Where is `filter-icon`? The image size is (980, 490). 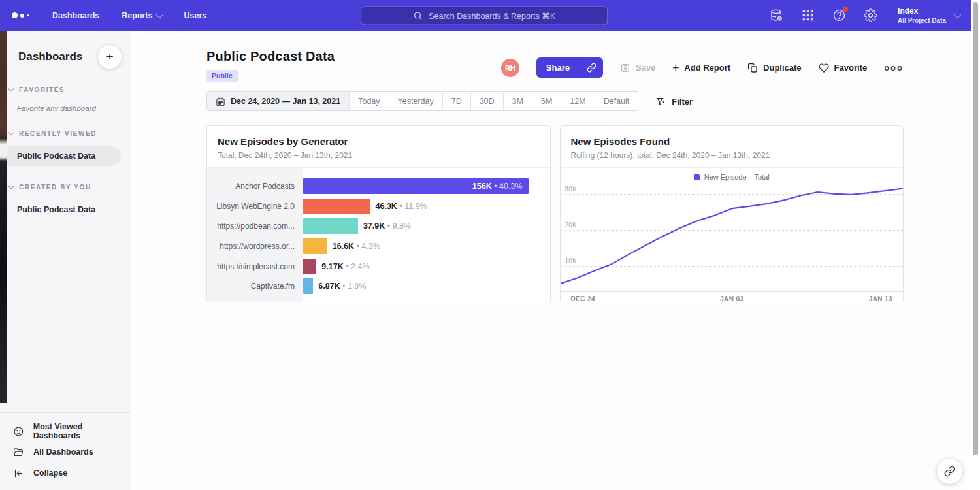 filter-icon is located at coordinates (661, 102).